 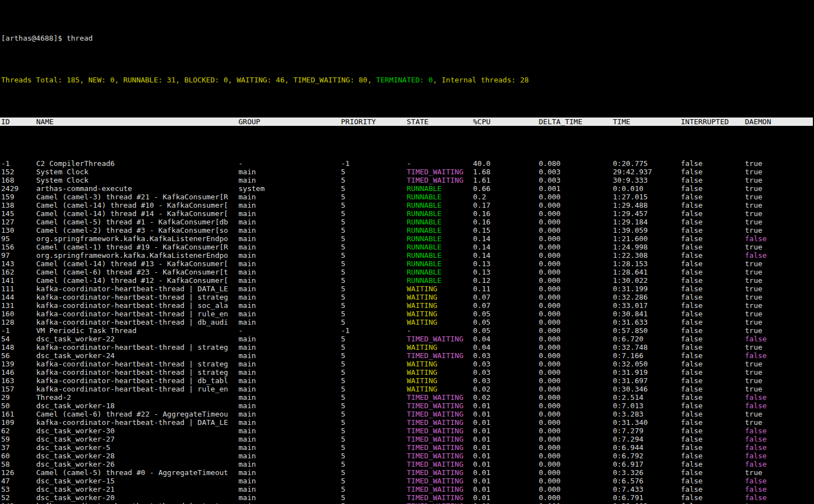 What do you see at coordinates (713, 121) in the screenshot?
I see `column-header-interrupted: INTERRUPTED` at bounding box center [713, 121].